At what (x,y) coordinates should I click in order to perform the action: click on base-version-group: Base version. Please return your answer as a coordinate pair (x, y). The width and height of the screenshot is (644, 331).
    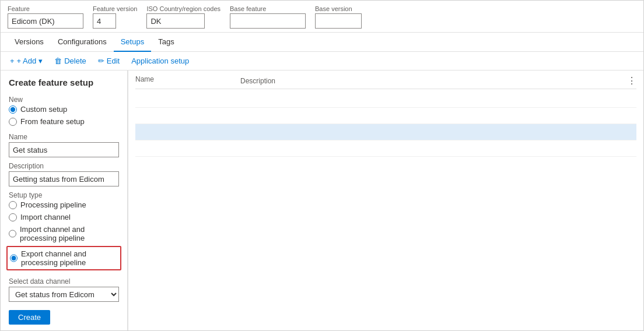
    Looking at the image, I should click on (338, 17).